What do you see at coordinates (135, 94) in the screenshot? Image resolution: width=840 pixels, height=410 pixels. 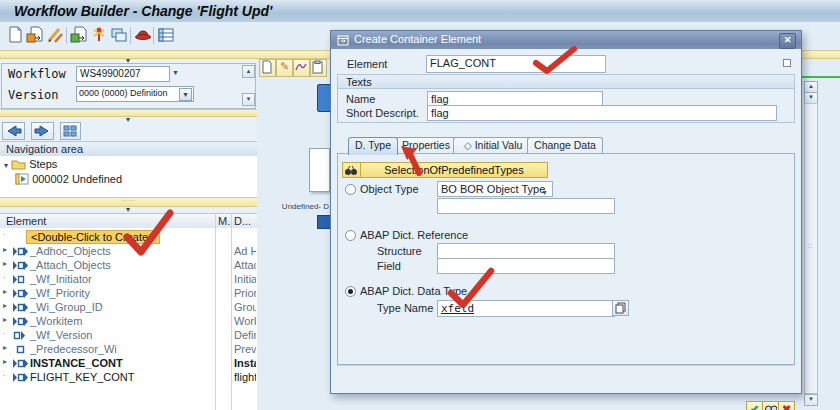 I see `version-select: 0000 (0000) Definition ▼` at bounding box center [135, 94].